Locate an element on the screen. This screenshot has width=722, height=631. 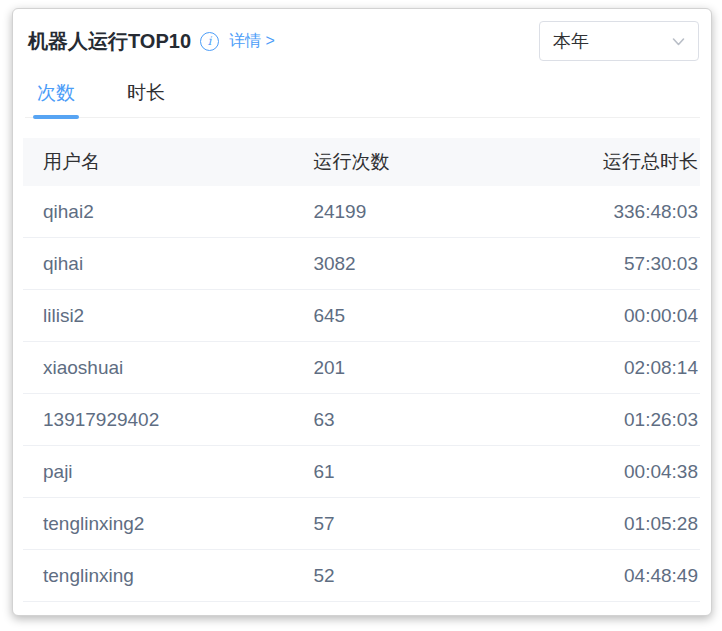
cell-run-count: 24199 is located at coordinates (413, 212).